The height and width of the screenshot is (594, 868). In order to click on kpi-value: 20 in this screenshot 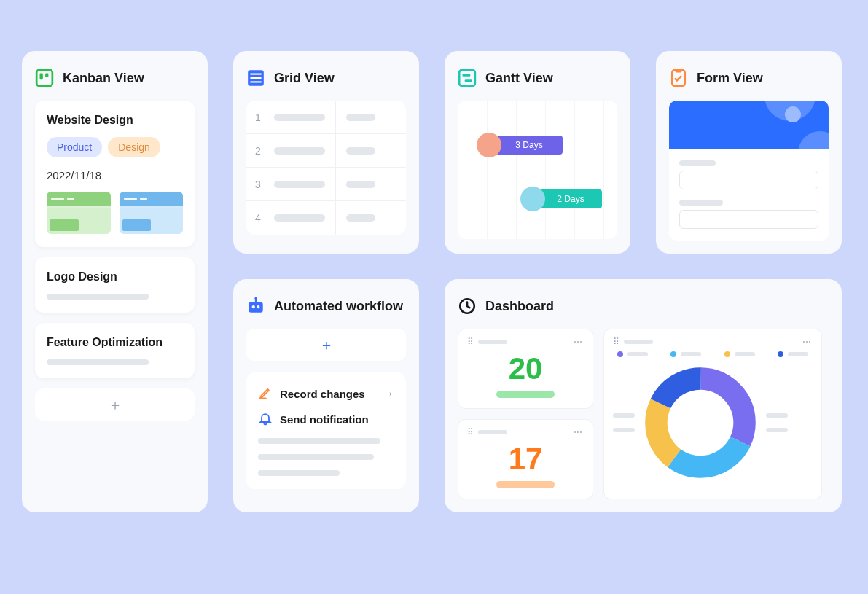, I will do `click(525, 367)`.